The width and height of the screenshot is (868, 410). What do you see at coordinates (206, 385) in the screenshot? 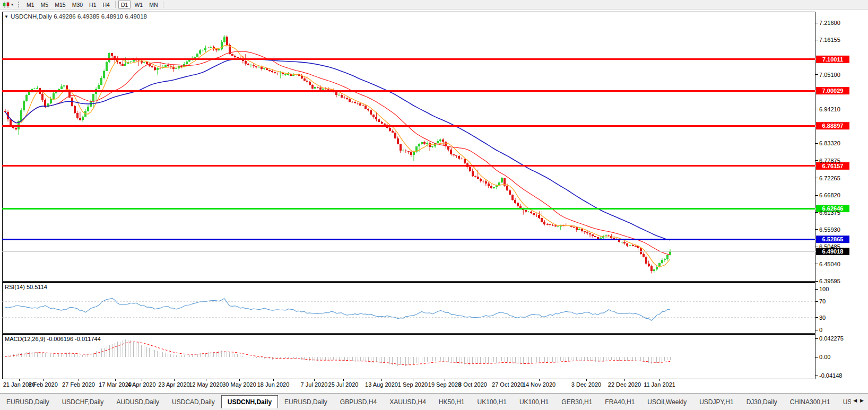
I see `x-axis-label: 12 May 2020` at bounding box center [206, 385].